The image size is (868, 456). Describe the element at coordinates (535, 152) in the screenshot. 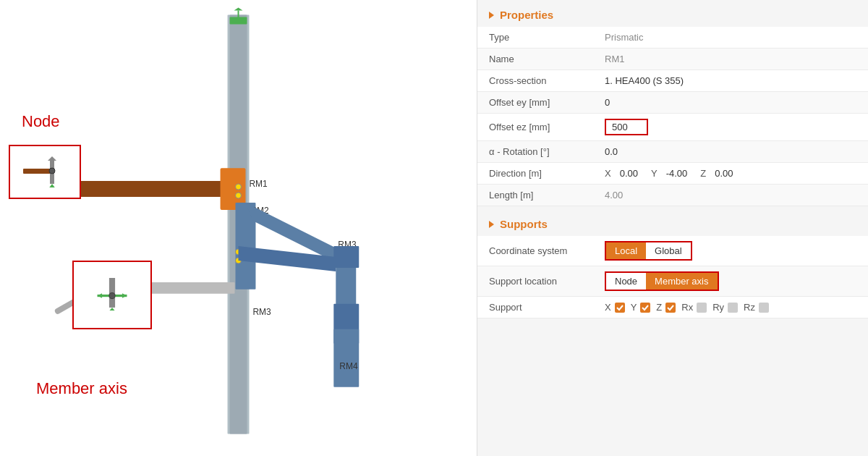

I see `rotation-label: α - Rotation [°]` at that location.